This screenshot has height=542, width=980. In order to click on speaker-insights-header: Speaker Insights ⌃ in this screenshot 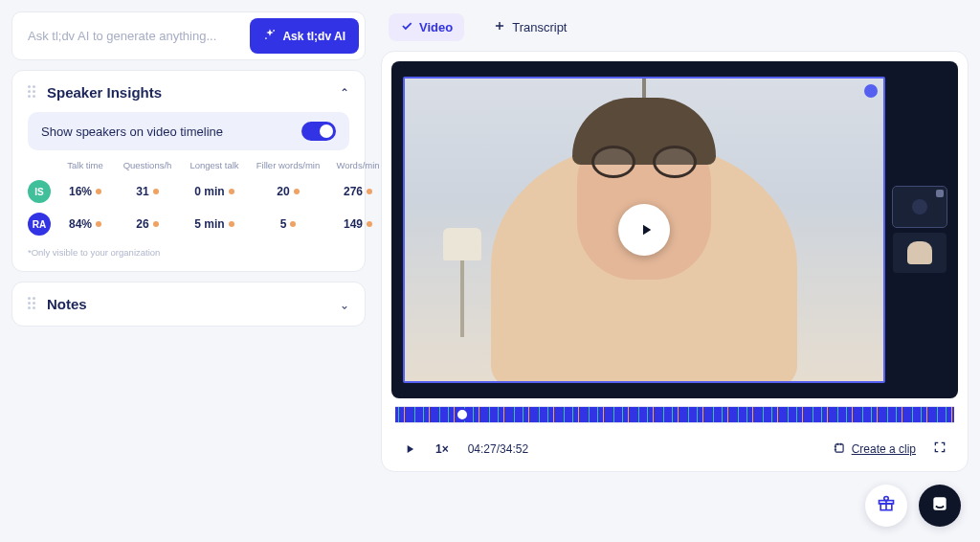, I will do `click(189, 92)`.